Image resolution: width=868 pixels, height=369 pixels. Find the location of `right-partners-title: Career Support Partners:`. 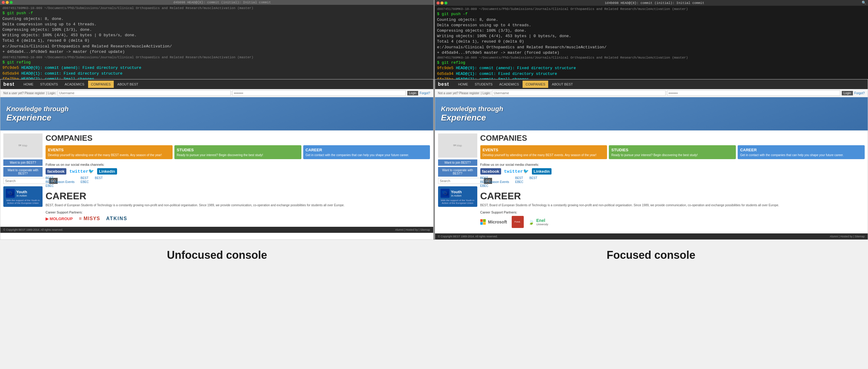

right-partners-title: Career Support Partners: is located at coordinates (673, 212).